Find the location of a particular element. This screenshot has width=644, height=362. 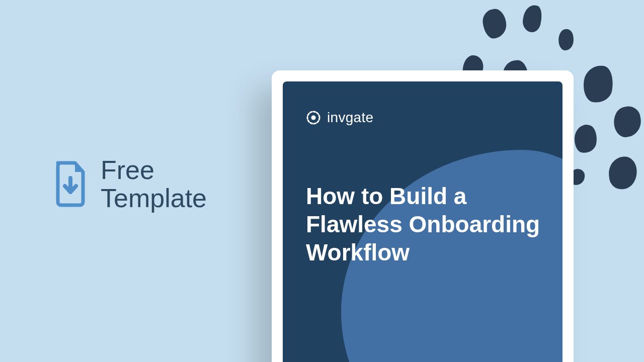

free-template-text: Free Template is located at coordinates (154, 184).